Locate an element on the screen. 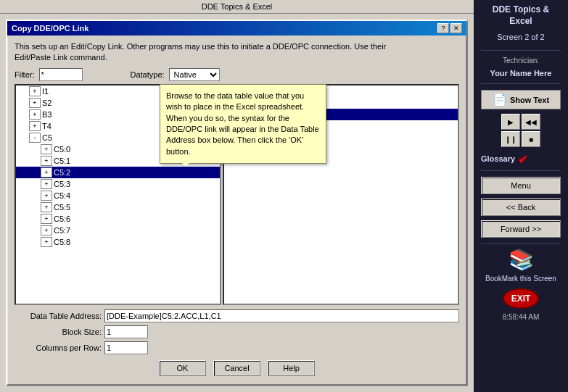 Image resolution: width=568 pixels, height=392 pixels. glossary-checkmark-icon: ✔ is located at coordinates (524, 159).